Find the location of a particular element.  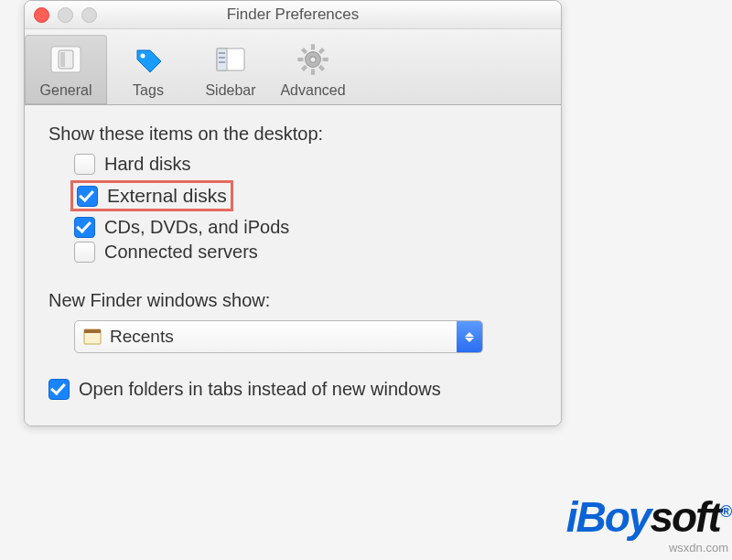

select-value: Recents is located at coordinates (284, 337).